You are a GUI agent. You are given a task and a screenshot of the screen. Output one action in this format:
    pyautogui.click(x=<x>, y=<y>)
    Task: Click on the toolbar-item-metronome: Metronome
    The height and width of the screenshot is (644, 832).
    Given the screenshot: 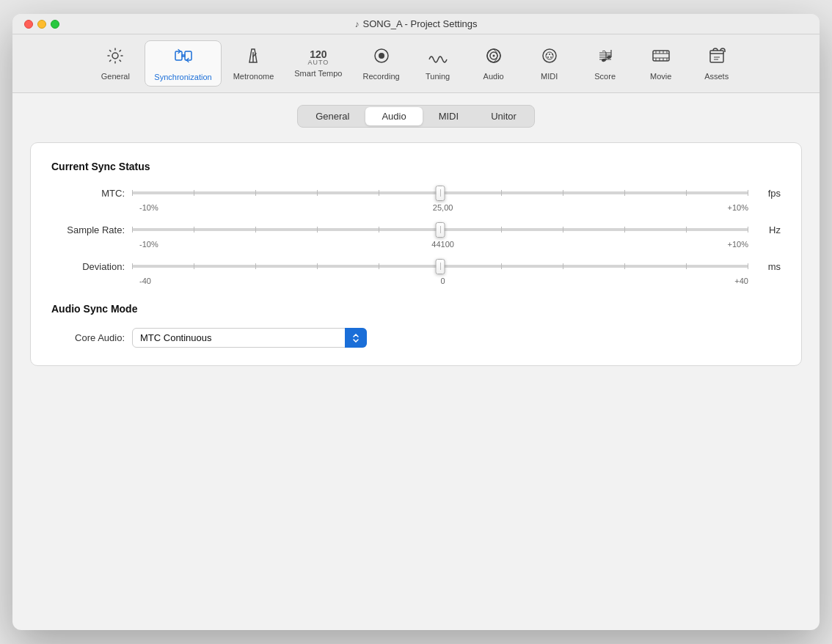 What is the action you would take?
    pyautogui.click(x=254, y=63)
    